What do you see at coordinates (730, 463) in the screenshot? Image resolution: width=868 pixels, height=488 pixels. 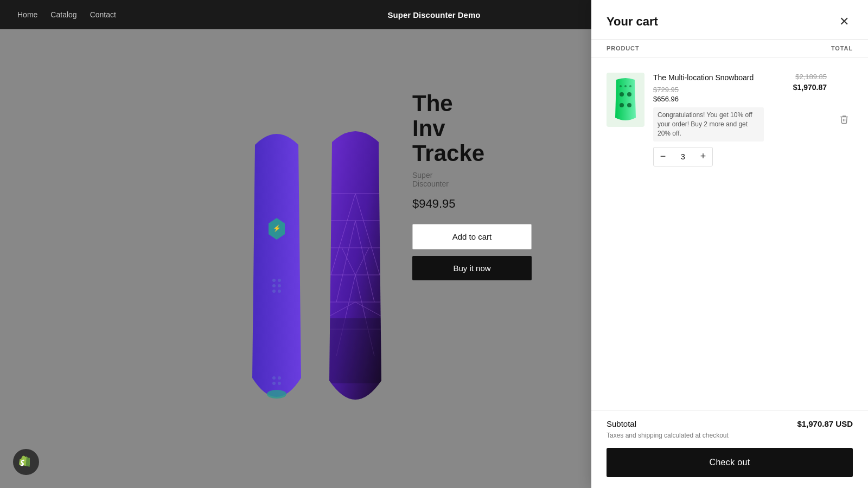 I see `checkout-button: Check out` at bounding box center [730, 463].